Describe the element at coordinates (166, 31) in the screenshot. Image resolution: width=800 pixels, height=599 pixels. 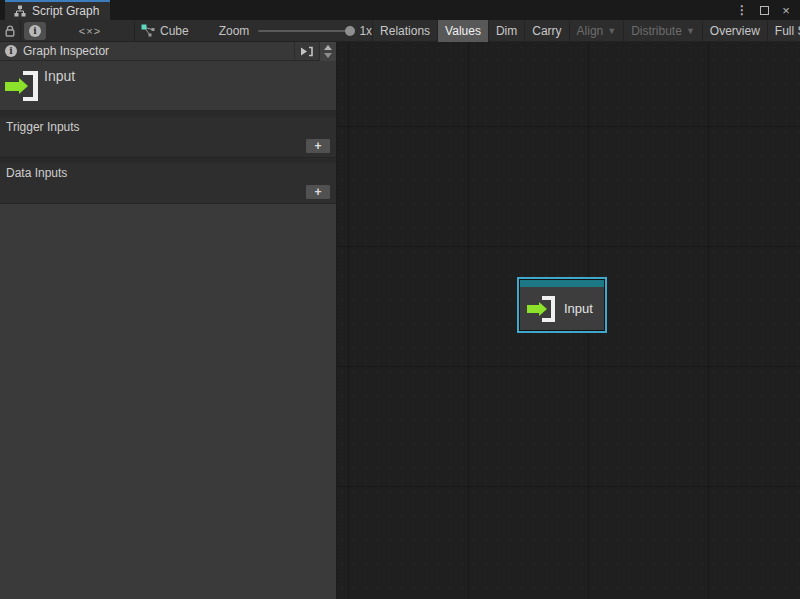
I see `graph-owner-button: Cube` at that location.